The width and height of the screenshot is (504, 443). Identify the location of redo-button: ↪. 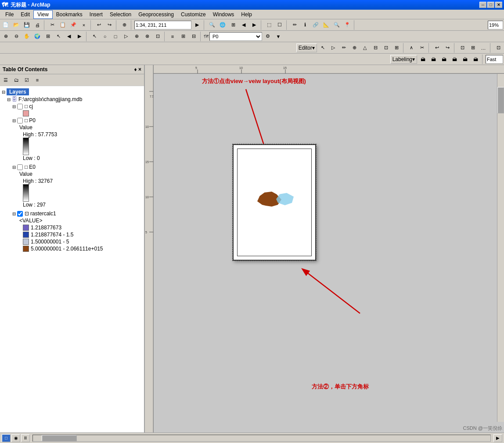
(109, 25).